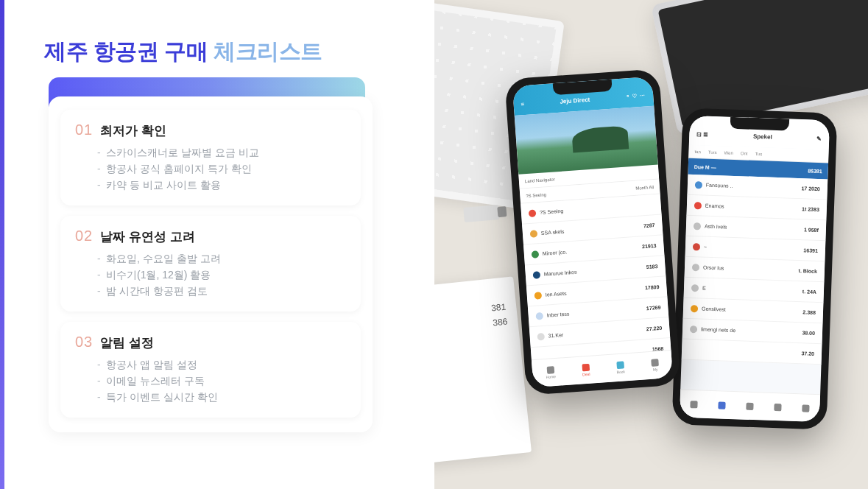 The width and height of the screenshot is (868, 489). I want to click on airline-name: E, so click(704, 289).